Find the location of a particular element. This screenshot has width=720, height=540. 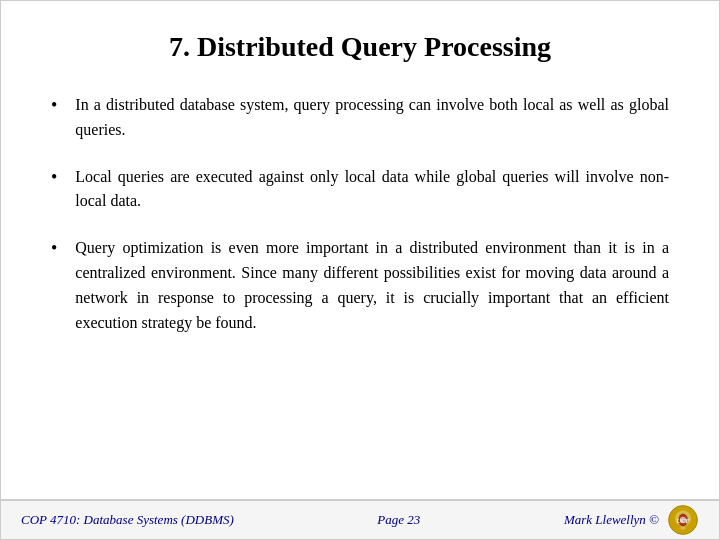

footer-page-label: Page 23 is located at coordinates (398, 520).